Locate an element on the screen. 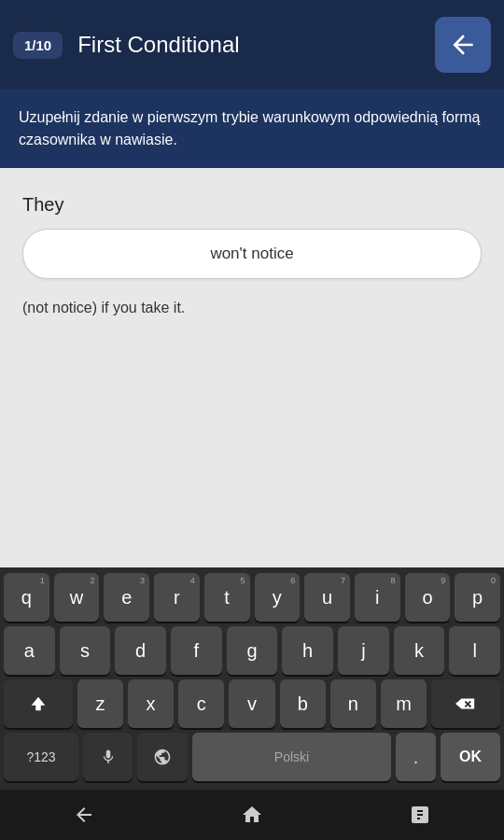 Image resolution: width=504 pixels, height=840 pixels. nav-home-button is located at coordinates (252, 815).